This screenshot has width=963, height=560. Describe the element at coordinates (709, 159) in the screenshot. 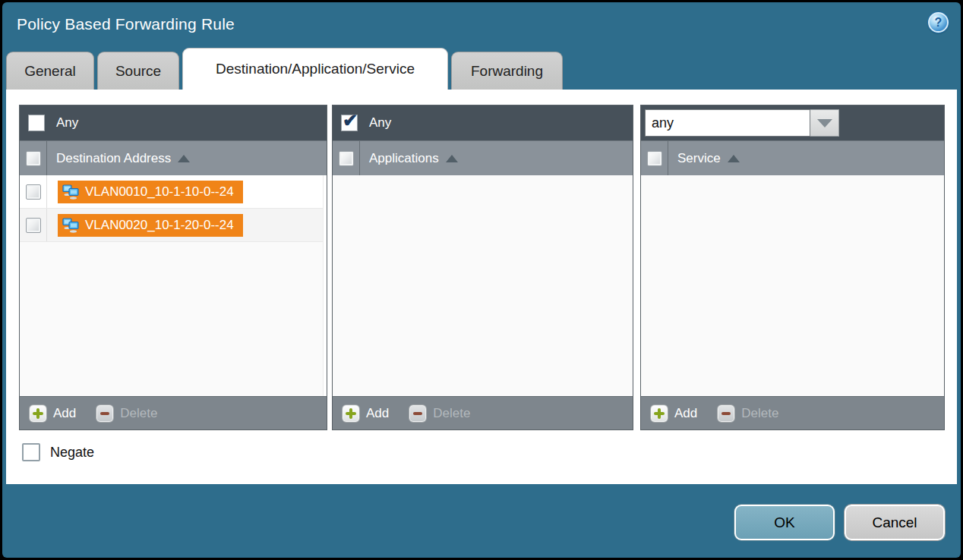

I see `service-column: Service` at that location.